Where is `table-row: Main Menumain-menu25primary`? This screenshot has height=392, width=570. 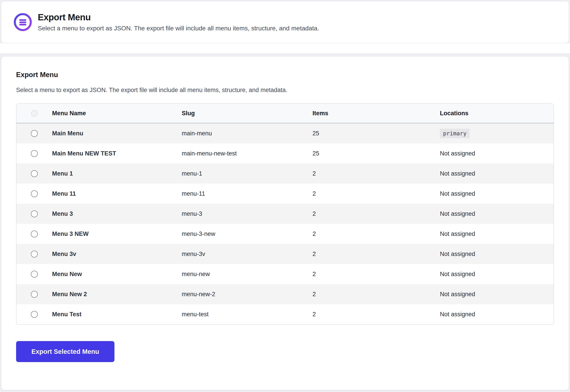
table-row: Main Menumain-menu25primary is located at coordinates (285, 133).